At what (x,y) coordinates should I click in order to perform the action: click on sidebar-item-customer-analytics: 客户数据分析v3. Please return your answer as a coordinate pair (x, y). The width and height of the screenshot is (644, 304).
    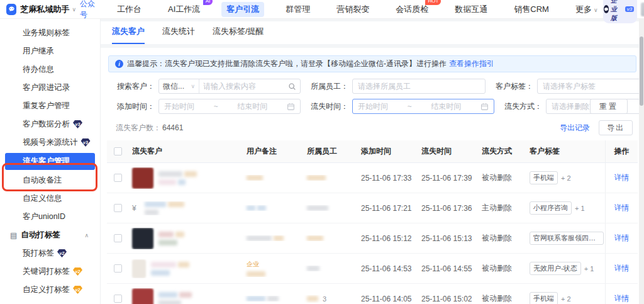
    Looking at the image, I should click on (50, 125).